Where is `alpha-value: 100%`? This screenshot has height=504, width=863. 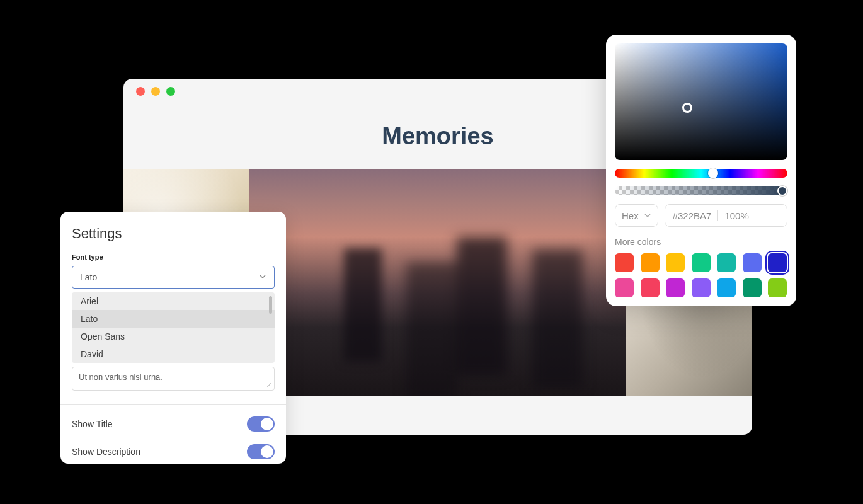 alpha-value: 100% is located at coordinates (736, 215).